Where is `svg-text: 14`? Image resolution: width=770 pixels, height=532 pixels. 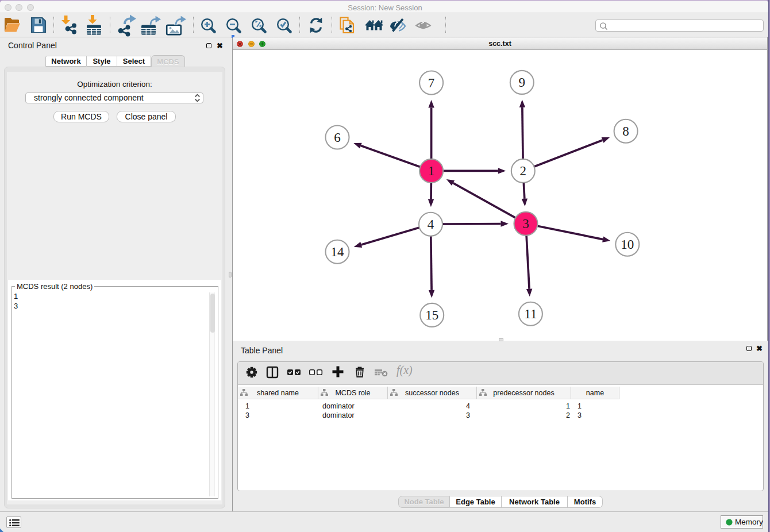 svg-text: 14 is located at coordinates (338, 252).